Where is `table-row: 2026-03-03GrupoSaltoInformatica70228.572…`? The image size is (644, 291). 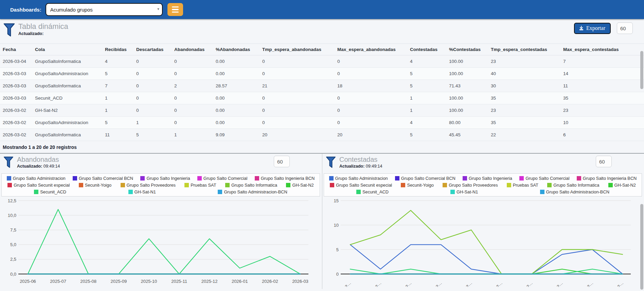
table-row: 2026-03-03GrupoSaltoInformatica70228.572… is located at coordinates (322, 86).